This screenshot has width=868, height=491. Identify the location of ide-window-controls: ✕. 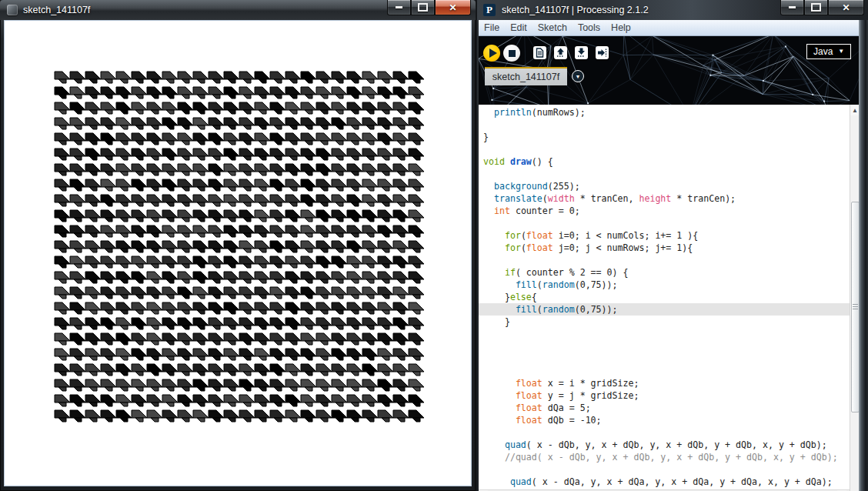
(822, 8).